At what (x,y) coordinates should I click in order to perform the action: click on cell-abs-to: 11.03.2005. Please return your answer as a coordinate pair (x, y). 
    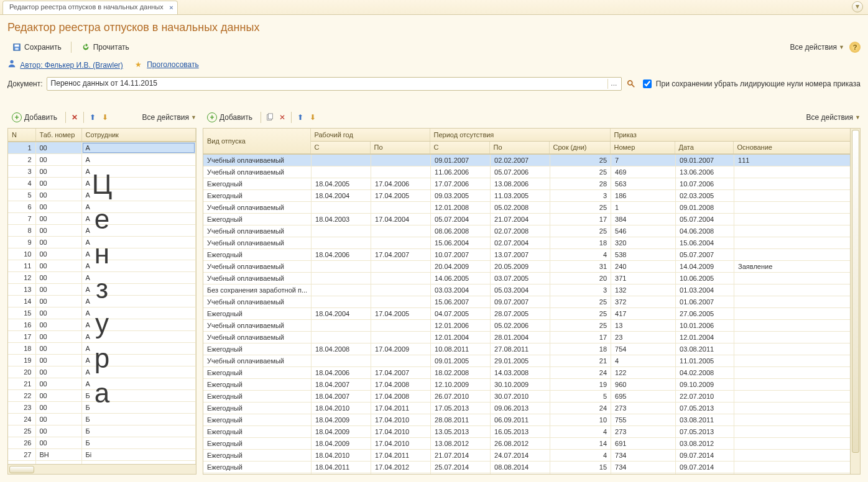
    Looking at the image, I should click on (520, 196).